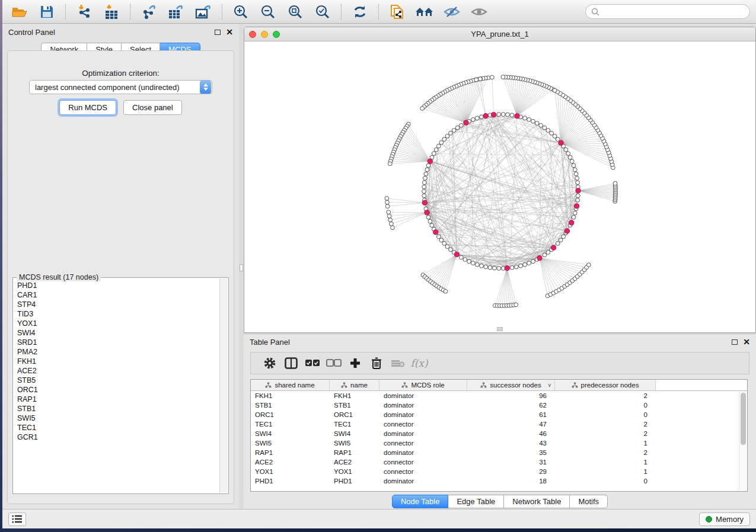 This screenshot has width=756, height=532. What do you see at coordinates (291, 472) in the screenshot?
I see `cell-shared-name: YOX1` at bounding box center [291, 472].